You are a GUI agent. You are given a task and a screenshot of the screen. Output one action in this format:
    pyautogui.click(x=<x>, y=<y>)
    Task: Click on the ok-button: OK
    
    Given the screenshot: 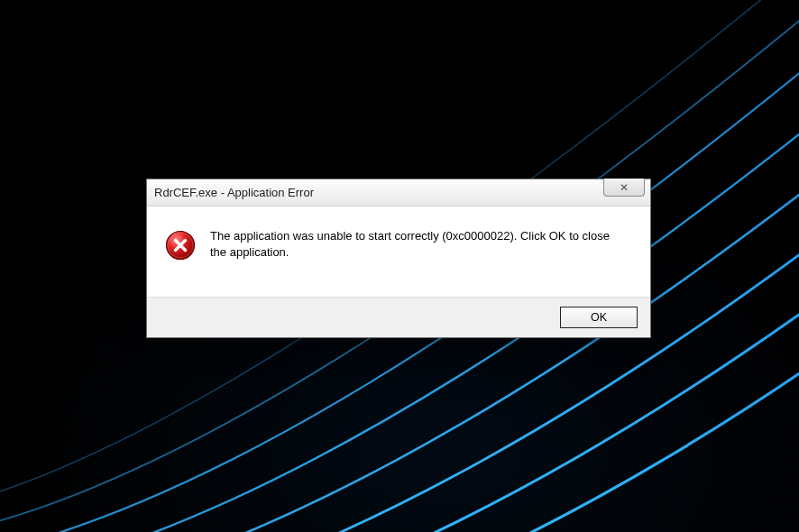 What is the action you would take?
    pyautogui.click(x=599, y=317)
    